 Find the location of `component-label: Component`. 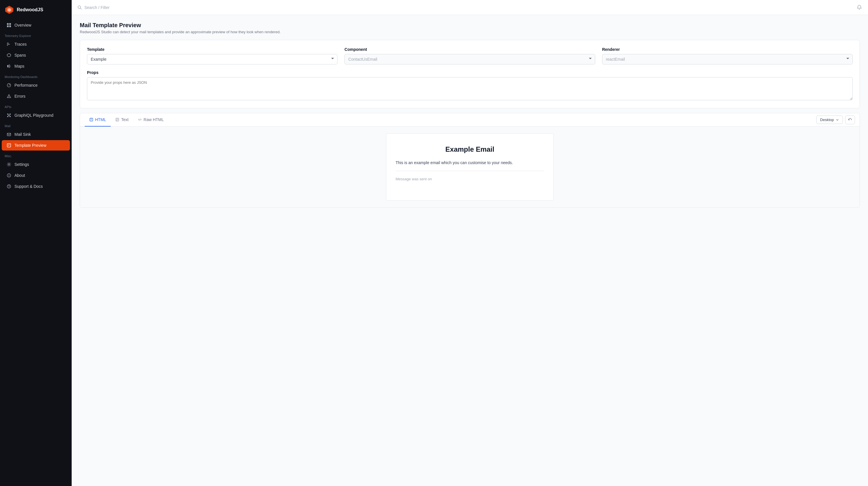

component-label: Component is located at coordinates (470, 49).